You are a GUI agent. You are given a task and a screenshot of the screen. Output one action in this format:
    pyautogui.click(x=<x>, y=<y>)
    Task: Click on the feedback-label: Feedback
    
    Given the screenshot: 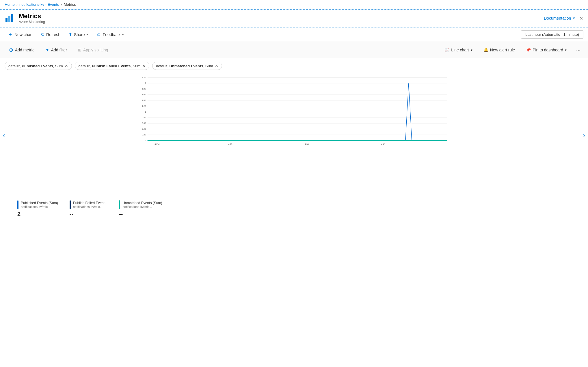 What is the action you would take?
    pyautogui.click(x=111, y=35)
    